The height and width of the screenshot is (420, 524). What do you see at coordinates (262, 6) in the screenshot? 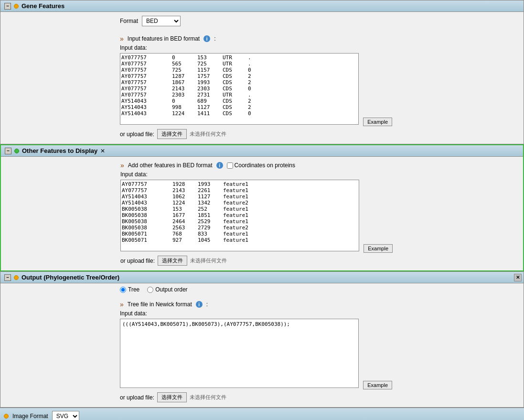
I see `gene-features-header: – Gene Features` at bounding box center [262, 6].